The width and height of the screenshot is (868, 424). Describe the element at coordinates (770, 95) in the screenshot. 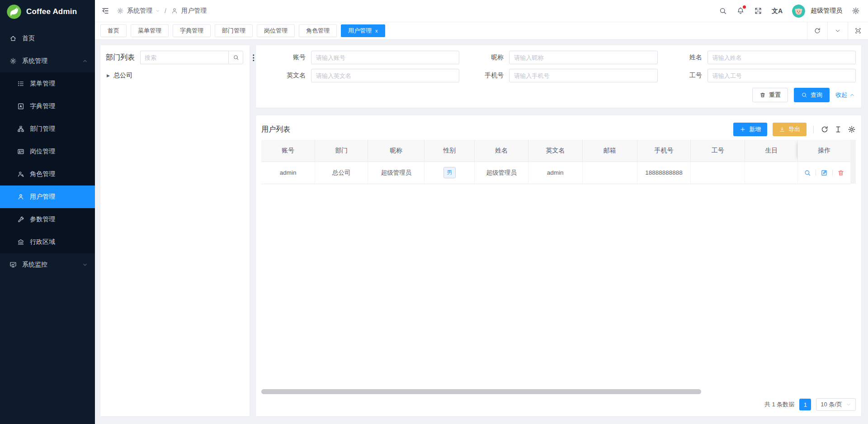

I see `reset-button: 重置` at that location.